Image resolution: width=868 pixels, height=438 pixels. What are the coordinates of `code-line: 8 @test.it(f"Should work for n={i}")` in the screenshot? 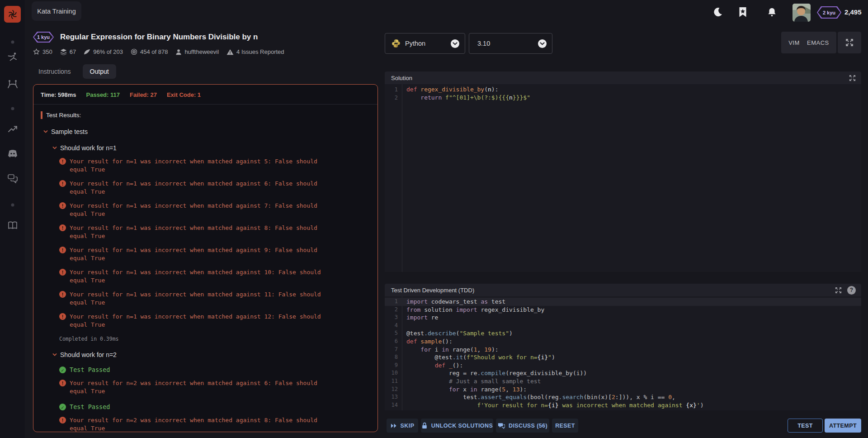 It's located at (623, 357).